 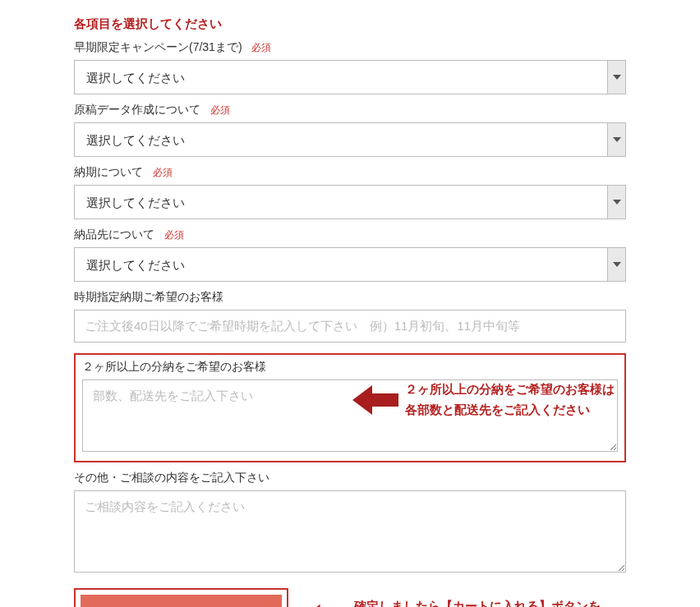 I want to click on label-campaign: 早期限定キャンペーン(7/31まで) 必須, so click(x=350, y=48).